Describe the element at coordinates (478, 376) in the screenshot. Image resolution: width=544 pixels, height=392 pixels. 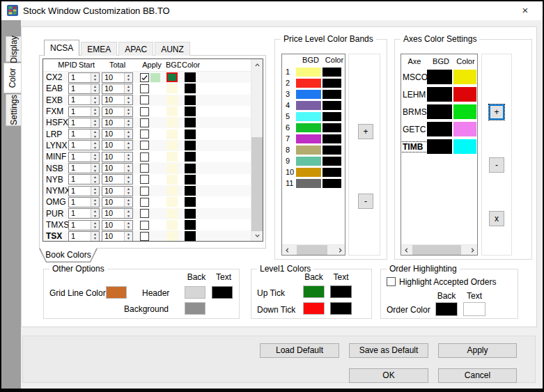
I see `cancel-button: Cancel` at that location.